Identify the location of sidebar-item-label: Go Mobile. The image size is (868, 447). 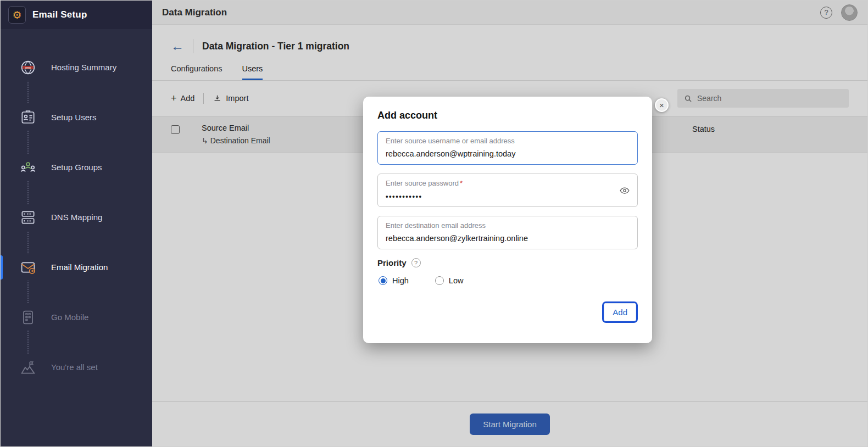
(70, 317).